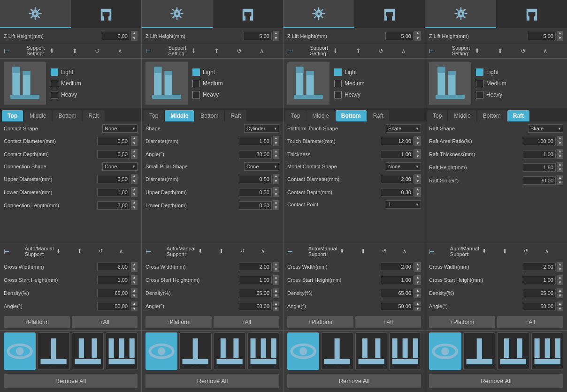 The height and width of the screenshot is (392, 567). What do you see at coordinates (105, 322) in the screenshot?
I see `all-button: +All` at bounding box center [105, 322].